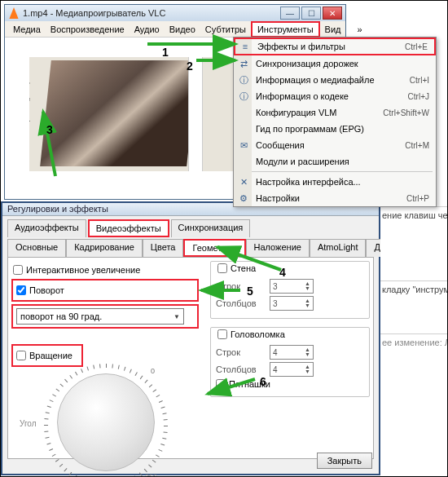 This screenshot has width=448, height=477. Describe the element at coordinates (190, 66) in the screenshot. I see `annotation-2: 2` at that location.